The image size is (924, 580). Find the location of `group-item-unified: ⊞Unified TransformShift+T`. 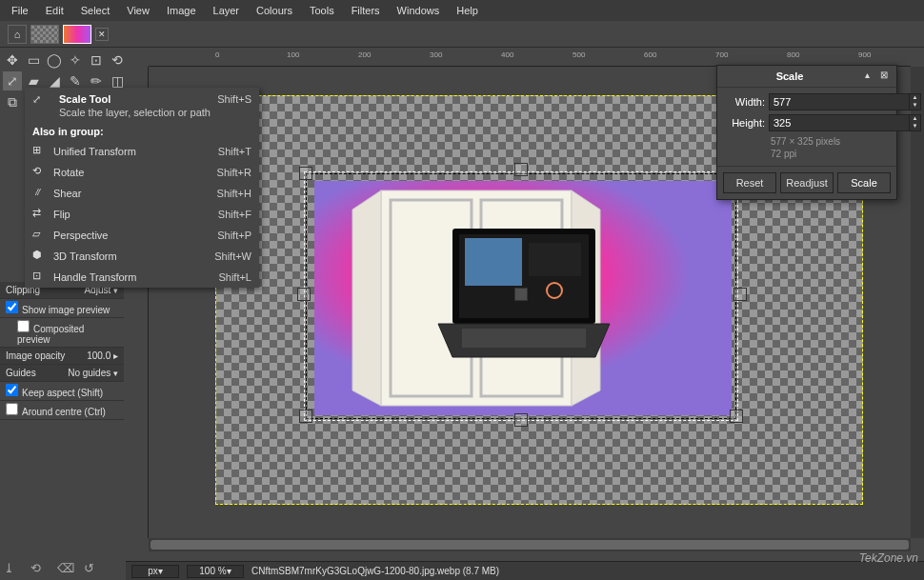

group-item-unified: ⊞Unified TransformShift+T is located at coordinates (142, 151).